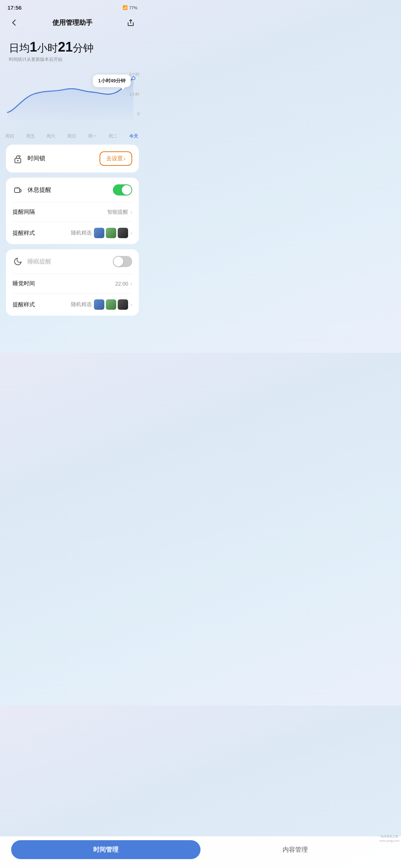  What do you see at coordinates (131, 233) in the screenshot?
I see `chevron-icon-2: ›` at bounding box center [131, 233].